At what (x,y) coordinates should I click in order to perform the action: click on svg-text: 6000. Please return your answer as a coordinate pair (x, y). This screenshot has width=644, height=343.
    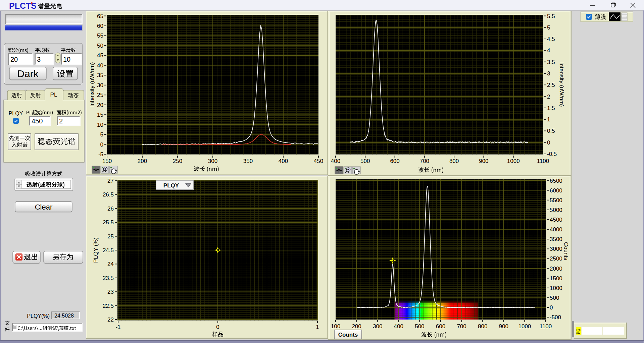
    Looking at the image, I should click on (556, 190).